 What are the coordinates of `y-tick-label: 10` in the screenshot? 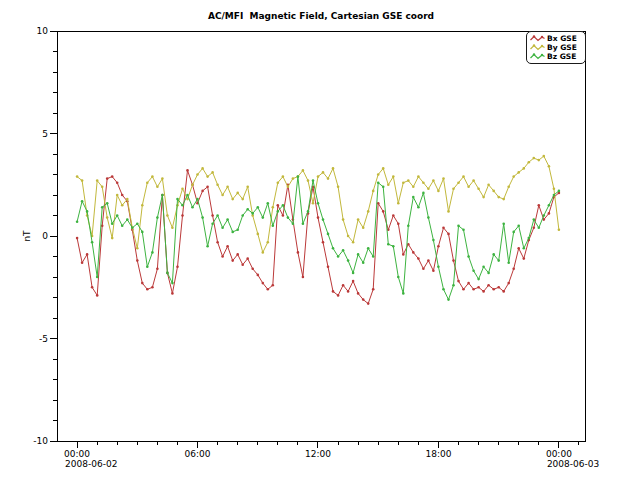 It's located at (43, 31).